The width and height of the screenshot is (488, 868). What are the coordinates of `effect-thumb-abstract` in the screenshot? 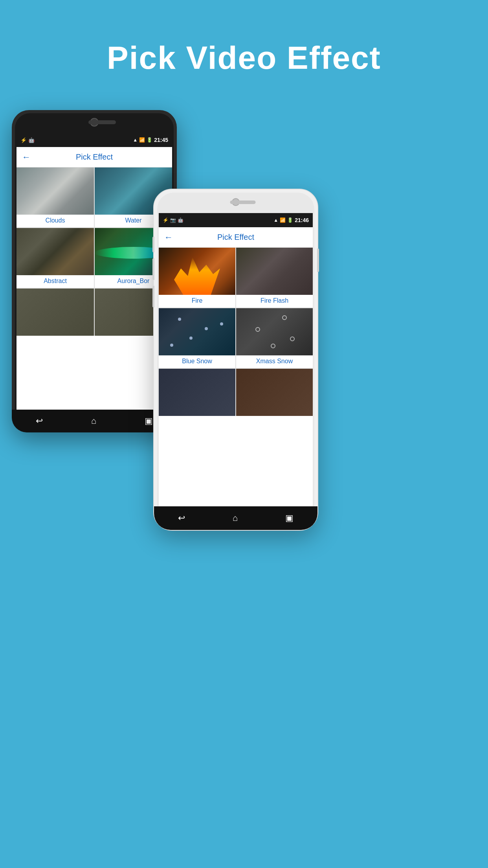 It's located at (55, 252).